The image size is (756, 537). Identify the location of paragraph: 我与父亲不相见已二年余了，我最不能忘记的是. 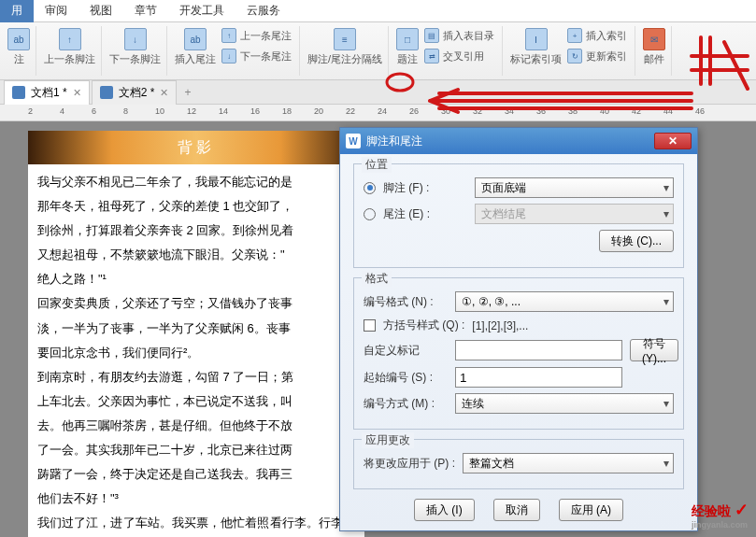
(196, 182).